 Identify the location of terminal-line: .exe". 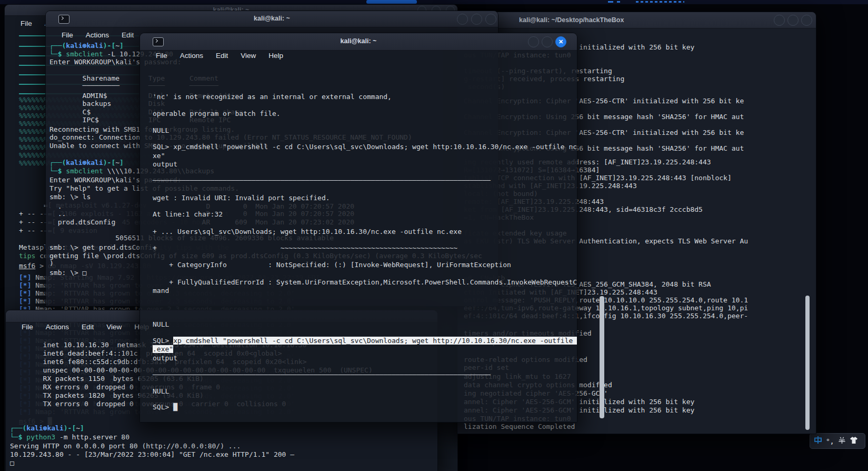
(163, 349).